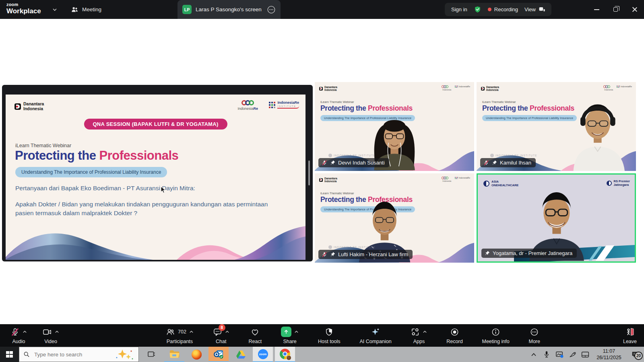 The image size is (644, 362). Describe the element at coordinates (597, 10) in the screenshot. I see `minimize-button` at that location.